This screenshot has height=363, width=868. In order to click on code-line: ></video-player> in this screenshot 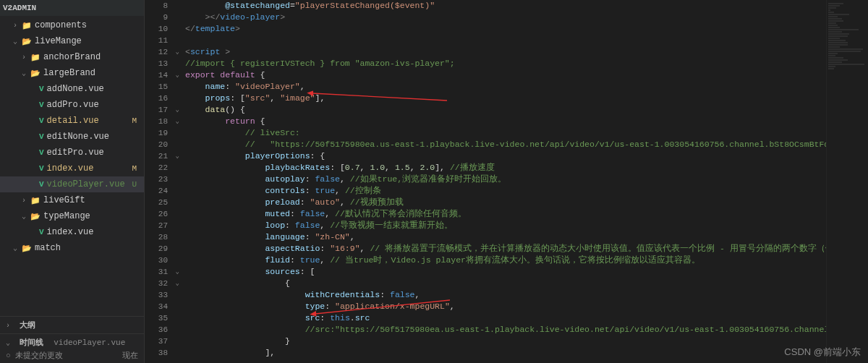, I will do `click(503, 17)`.